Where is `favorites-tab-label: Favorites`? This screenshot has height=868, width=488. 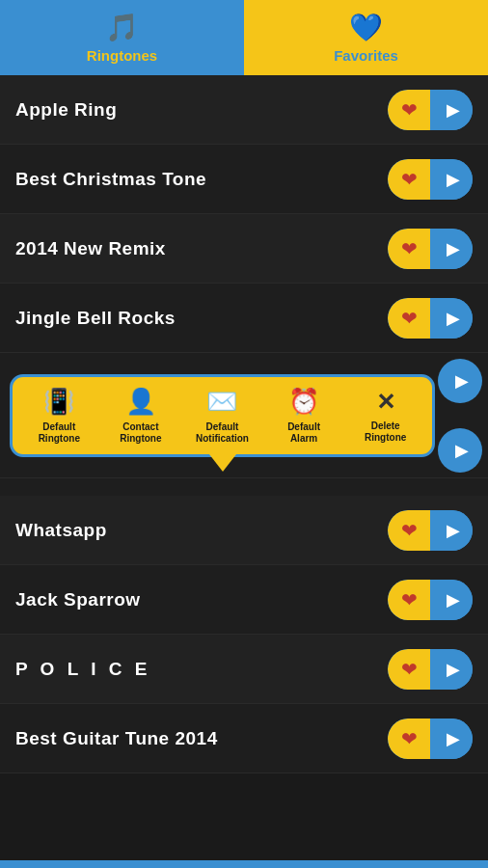 favorites-tab-label: Favorites is located at coordinates (366, 56).